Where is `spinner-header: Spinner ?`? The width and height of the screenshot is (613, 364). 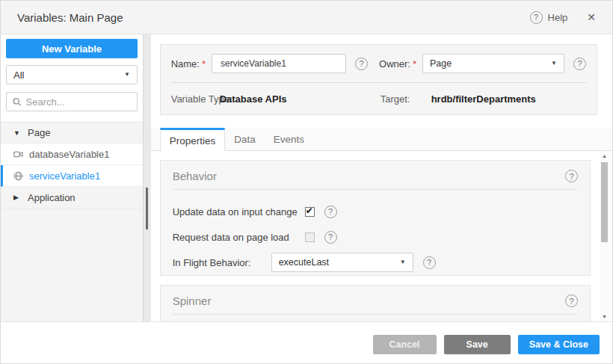
spinner-header: Spinner ? is located at coordinates (375, 300).